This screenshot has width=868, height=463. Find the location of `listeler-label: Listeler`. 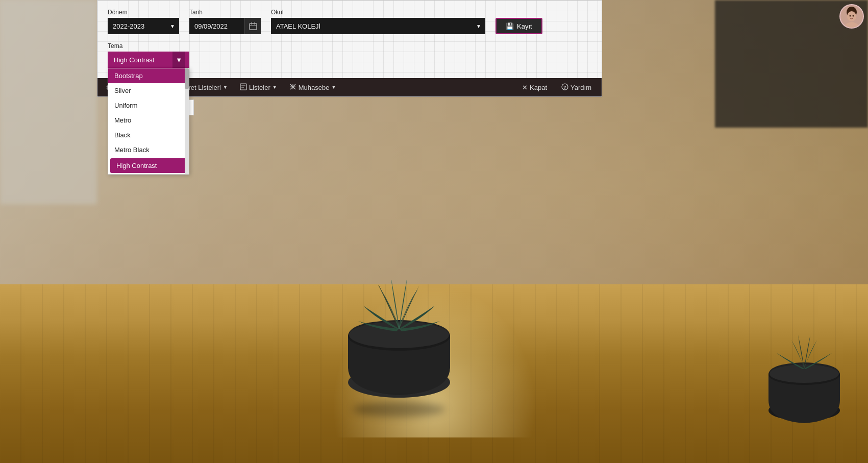

listeler-label: Listeler is located at coordinates (260, 88).